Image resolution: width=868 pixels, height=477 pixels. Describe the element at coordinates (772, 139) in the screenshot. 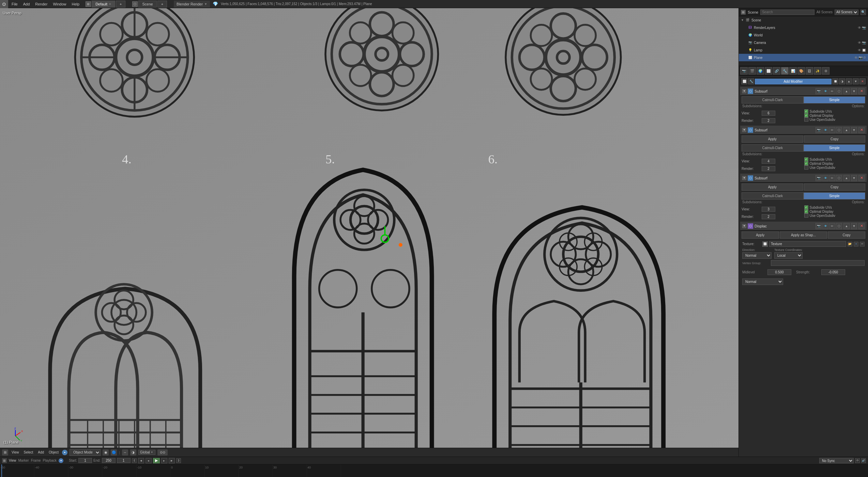

I see `subsurf2-apply-btn: Apply` at that location.